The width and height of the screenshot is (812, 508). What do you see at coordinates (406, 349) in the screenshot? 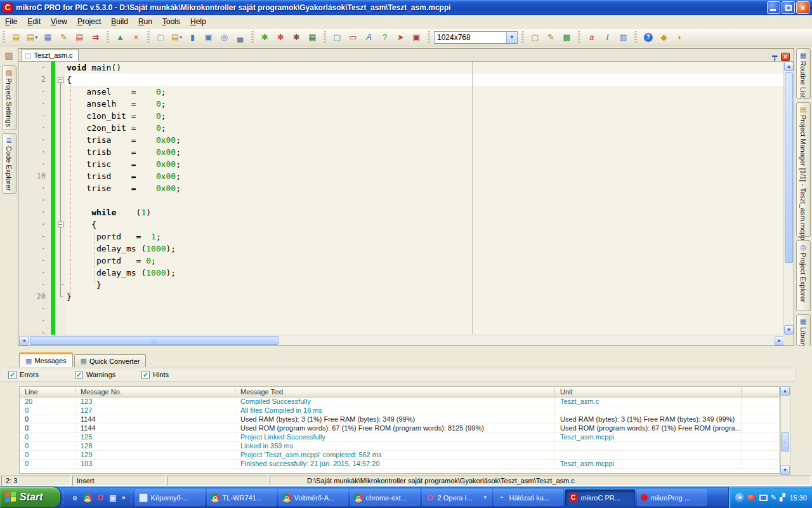
I see `panel-splitter: .........` at bounding box center [406, 349].